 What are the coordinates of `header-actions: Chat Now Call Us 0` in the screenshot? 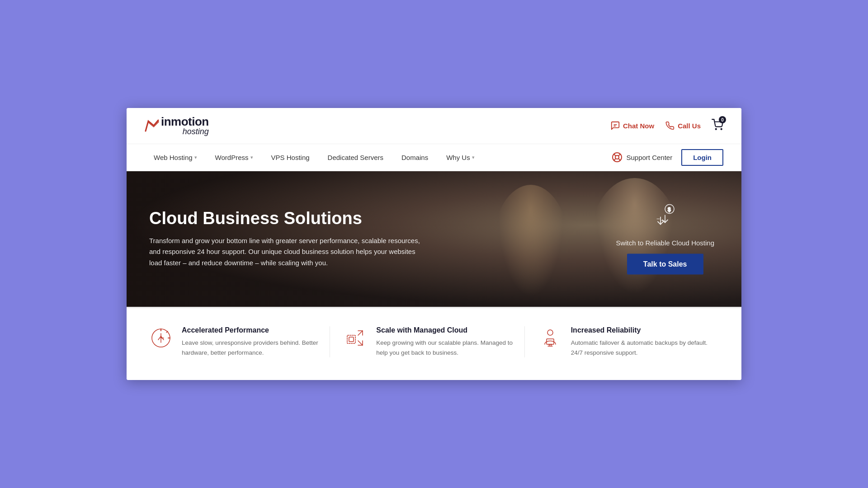 It's located at (667, 126).